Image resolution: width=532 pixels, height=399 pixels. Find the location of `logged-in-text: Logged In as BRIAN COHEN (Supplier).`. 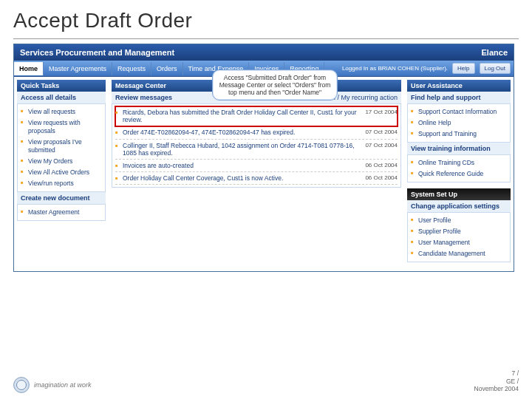

logged-in-text: Logged In as BRIAN COHEN (Supplier). is located at coordinates (395, 68).